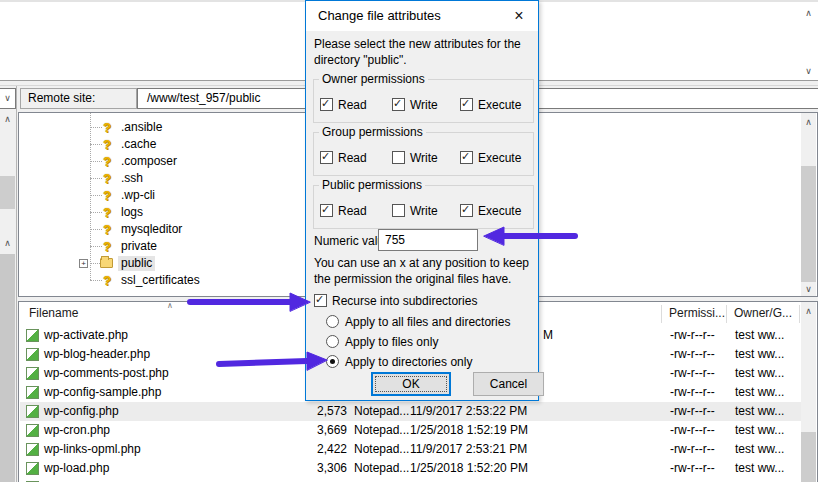 The height and width of the screenshot is (482, 818). I want to click on owner-permissions-group: Owner permissions ✓ Read ✓ Write ✓ Execu…, so click(424, 101).